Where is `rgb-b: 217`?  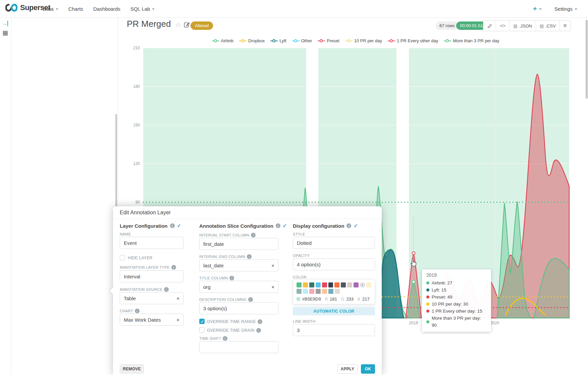
rgb-b: 217 is located at coordinates (366, 299).